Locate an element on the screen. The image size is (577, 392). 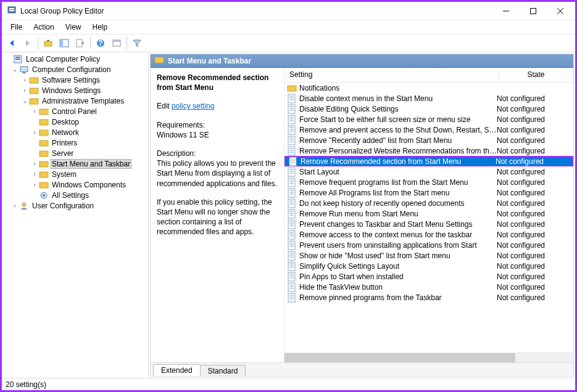
maximize-button is located at coordinates (533, 11).